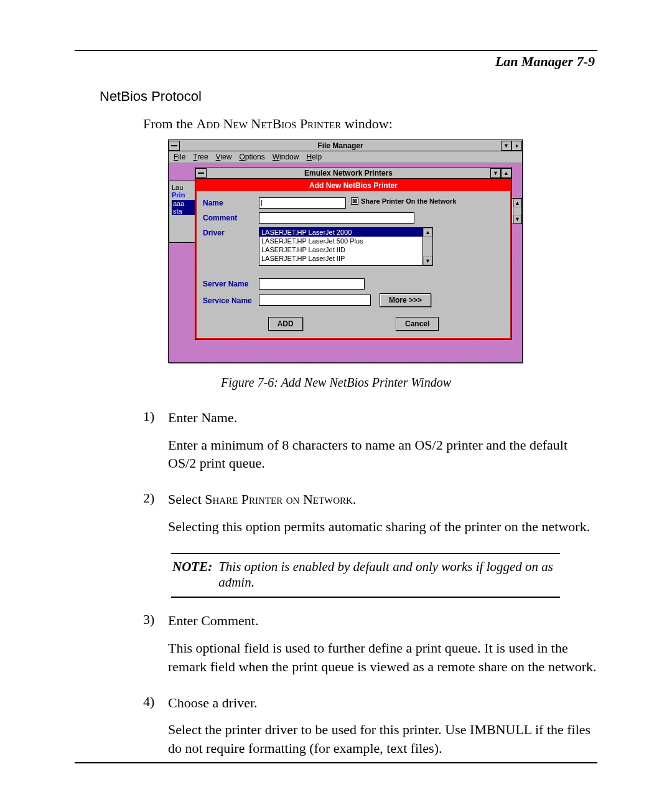 The height and width of the screenshot is (807, 672). I want to click on maximize-icon: ♦, so click(516, 146).